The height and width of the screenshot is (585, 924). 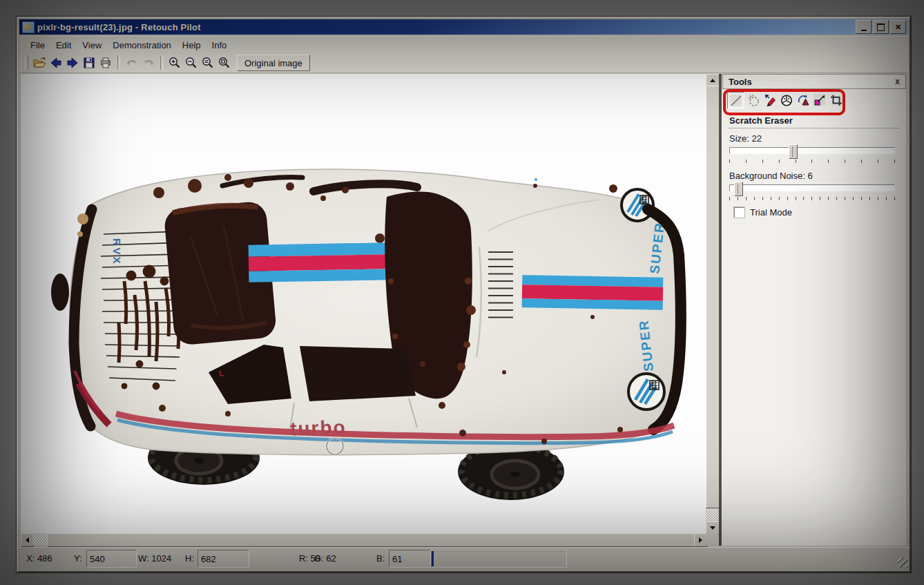 What do you see at coordinates (56, 63) in the screenshot?
I see `back-icon` at bounding box center [56, 63].